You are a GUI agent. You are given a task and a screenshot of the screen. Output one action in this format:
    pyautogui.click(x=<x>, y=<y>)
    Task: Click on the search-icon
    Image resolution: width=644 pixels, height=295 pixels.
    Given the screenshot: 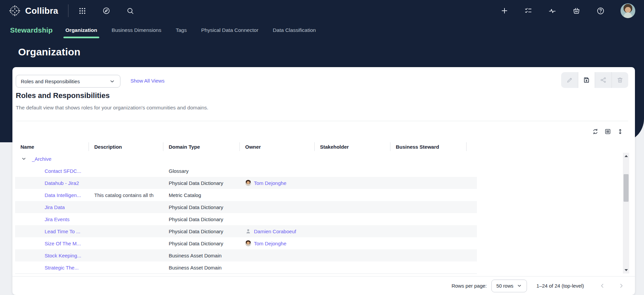 What is the action you would take?
    pyautogui.click(x=130, y=11)
    